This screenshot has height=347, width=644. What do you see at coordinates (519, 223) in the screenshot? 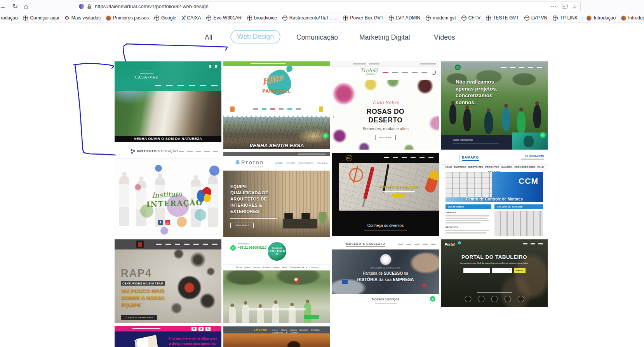
I see `gallery-image` at bounding box center [519, 223].